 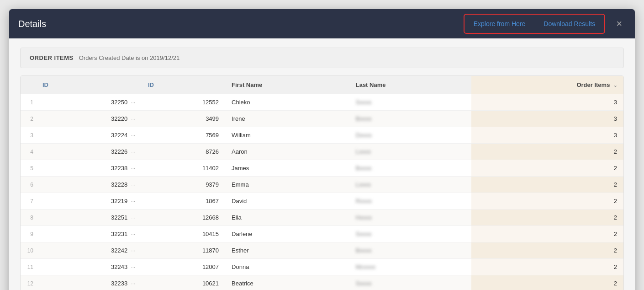 What do you see at coordinates (322, 283) in the screenshot?
I see `table-row: 1232233 ···10621BeatriceSxxxx2` at bounding box center [322, 283].